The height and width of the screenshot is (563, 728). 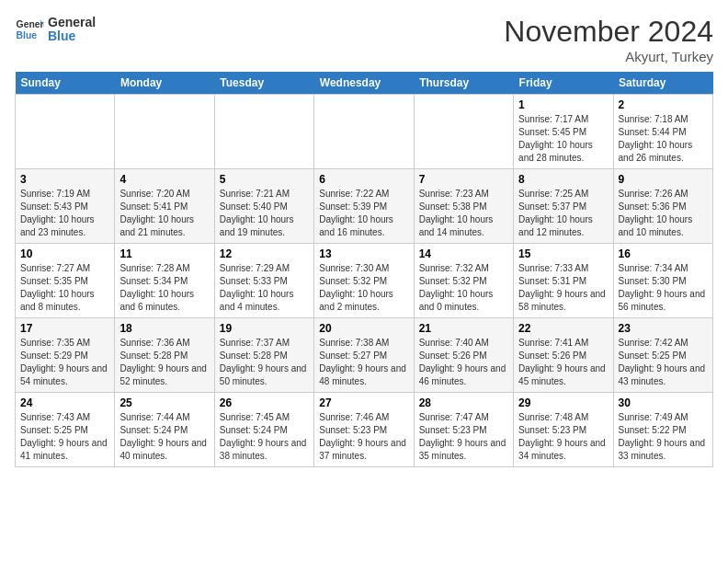 What do you see at coordinates (364, 362) in the screenshot?
I see `day-info: Sunrise: 7:38 AMSunset: 5:27 PMDaylight:…` at bounding box center [364, 362].